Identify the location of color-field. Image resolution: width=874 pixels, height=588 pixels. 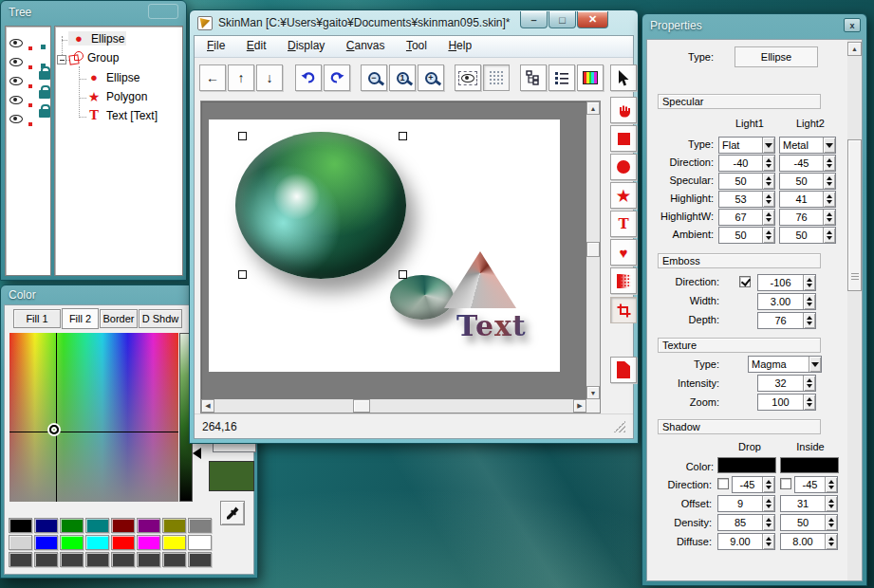
(94, 417).